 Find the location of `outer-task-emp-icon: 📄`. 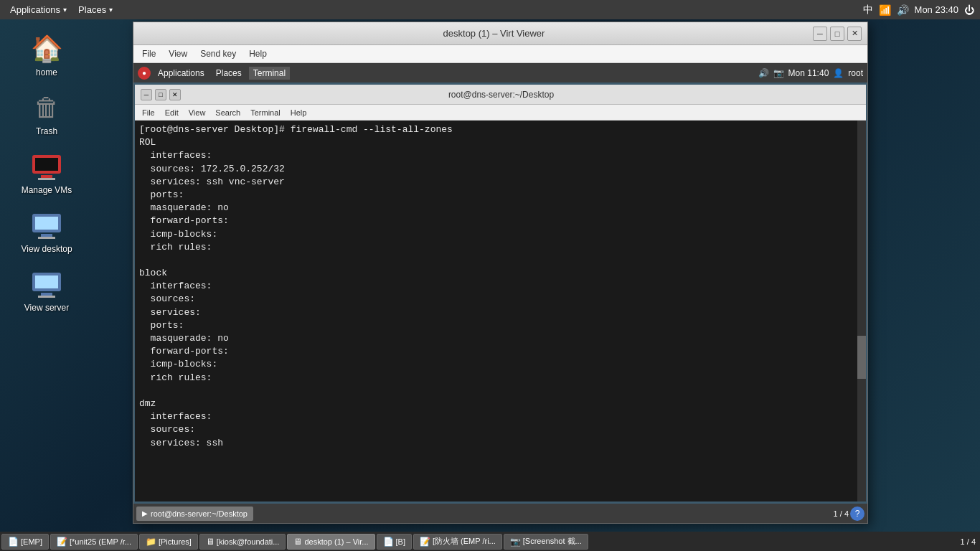

outer-task-emp-icon: 📄 is located at coordinates (13, 542).